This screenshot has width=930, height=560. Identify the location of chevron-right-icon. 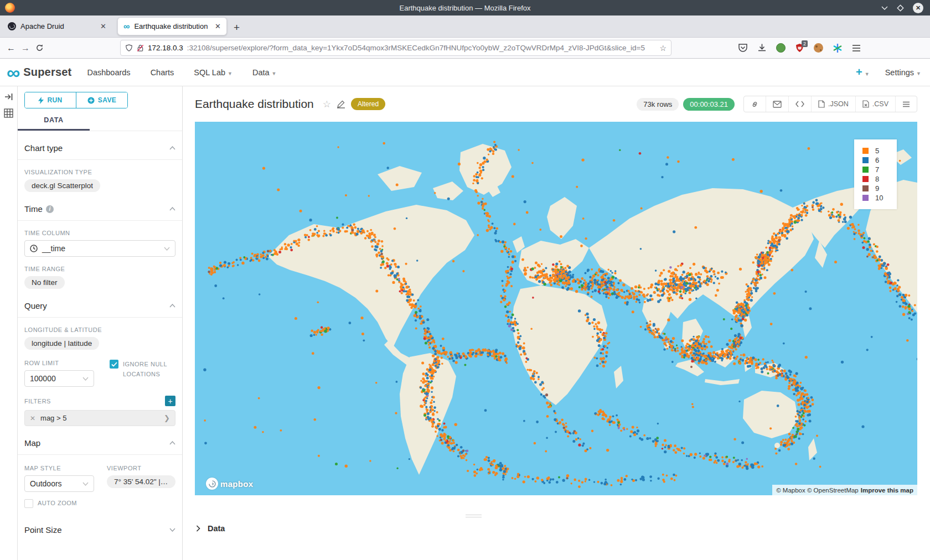
(198, 528).